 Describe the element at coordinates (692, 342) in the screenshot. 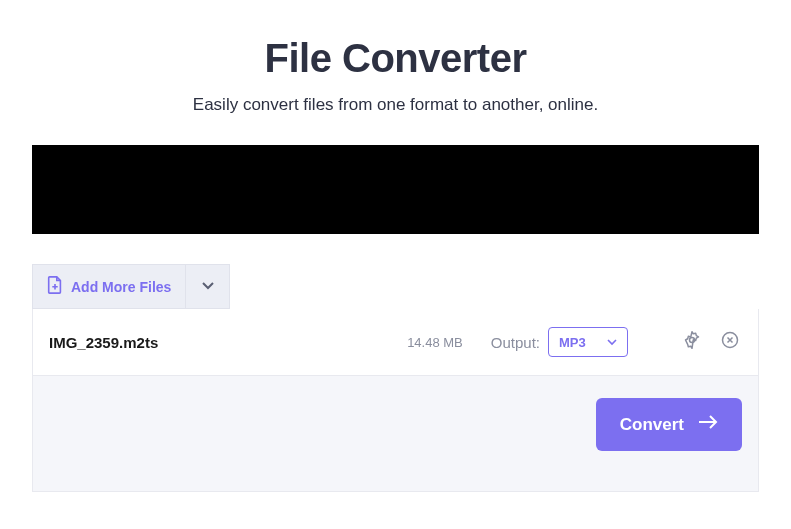

I see `settings-button` at that location.